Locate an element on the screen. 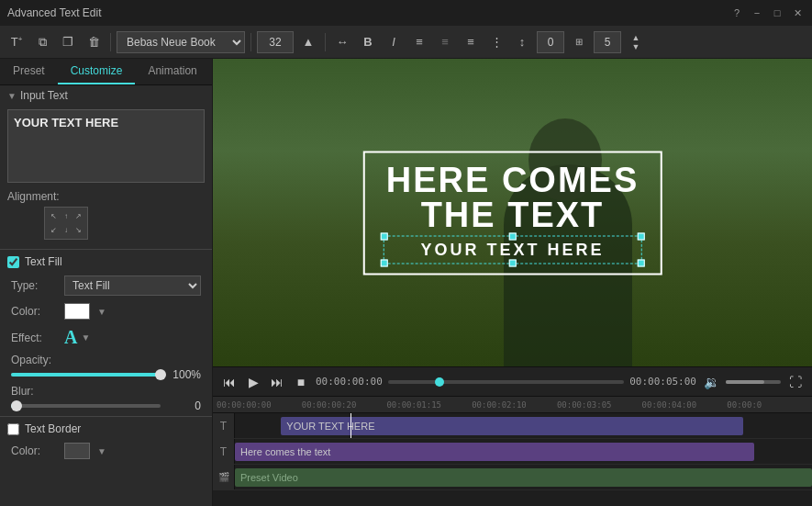 Image resolution: width=812 pixels, height=506 pixels. align-bc-button: ↓ is located at coordinates (66, 231).